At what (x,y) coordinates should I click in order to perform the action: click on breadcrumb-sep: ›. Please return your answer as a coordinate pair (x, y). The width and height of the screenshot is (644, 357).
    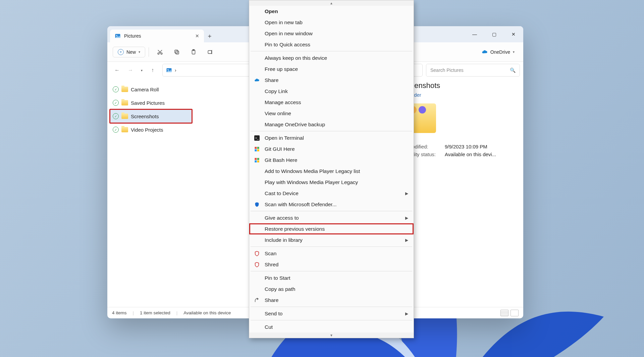
    Looking at the image, I should click on (176, 70).